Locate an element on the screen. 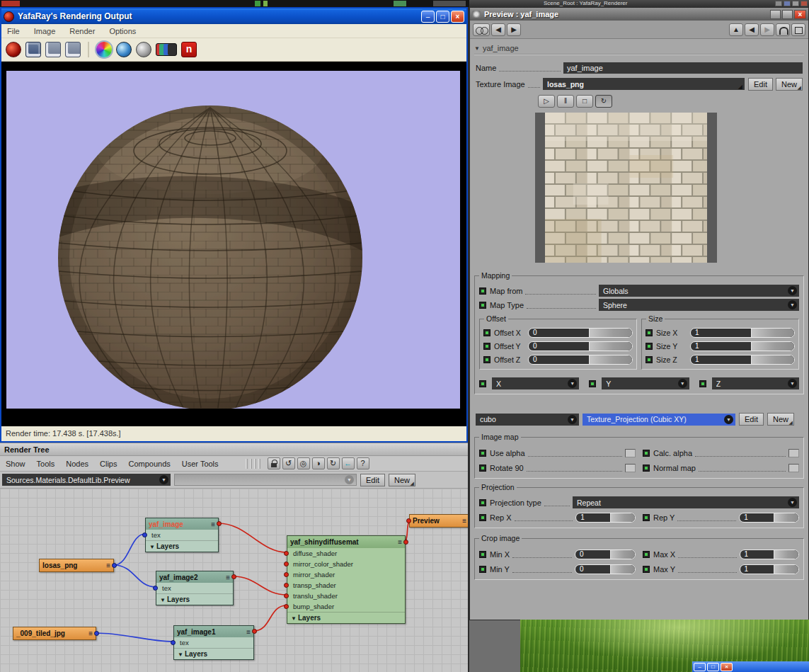 This screenshot has width=809, height=672. node-losas-png: losas_png≡ is located at coordinates (76, 565).